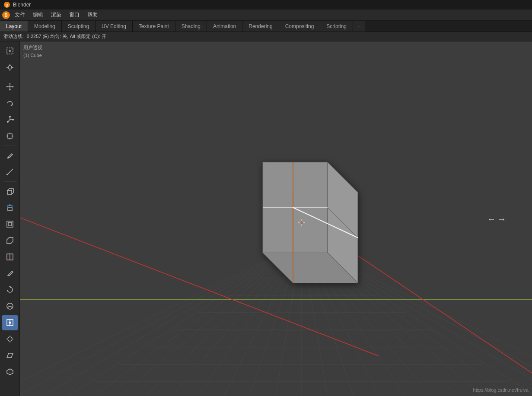 The height and width of the screenshot is (396, 532). What do you see at coordinates (10, 208) in the screenshot?
I see `tool-extrude` at bounding box center [10, 208].